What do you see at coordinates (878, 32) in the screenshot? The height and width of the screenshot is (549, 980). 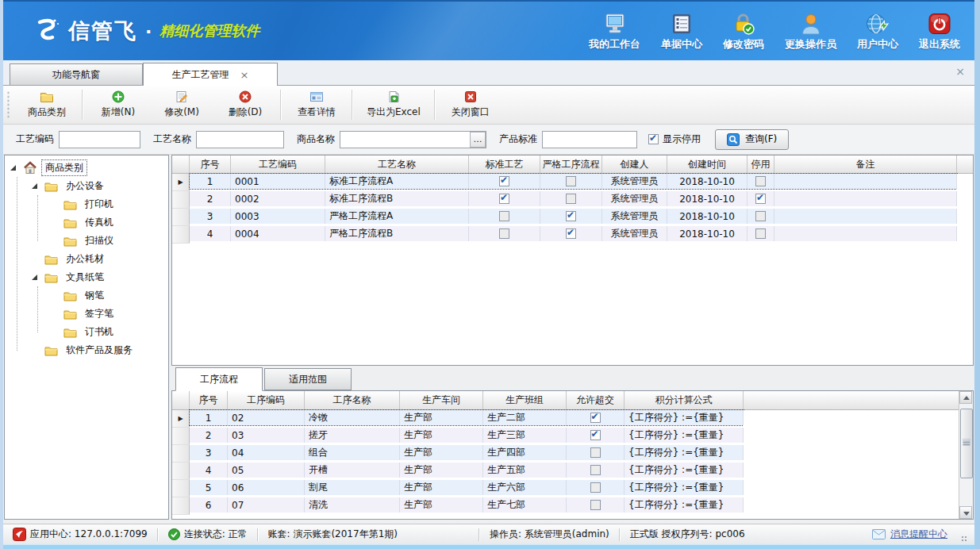 I see `nav-user-center: 用户中心` at bounding box center [878, 32].